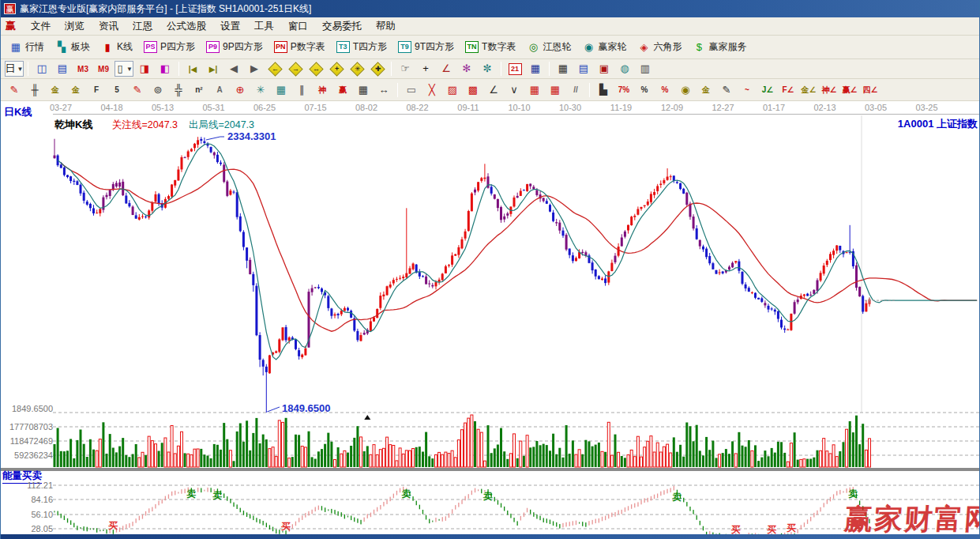  I want to click on menu-item-2: 资讯, so click(109, 27).